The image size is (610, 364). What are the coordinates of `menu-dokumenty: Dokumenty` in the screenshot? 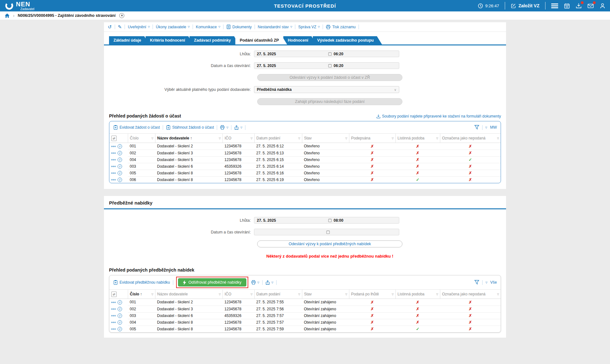 It's located at (239, 27).